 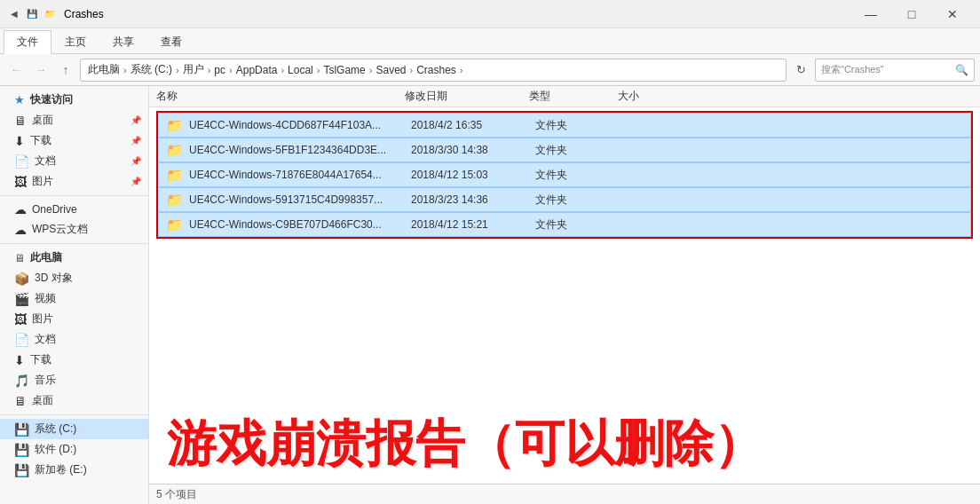 What do you see at coordinates (41, 140) in the screenshot?
I see `sidebar-label-download1: 下载` at bounding box center [41, 140].